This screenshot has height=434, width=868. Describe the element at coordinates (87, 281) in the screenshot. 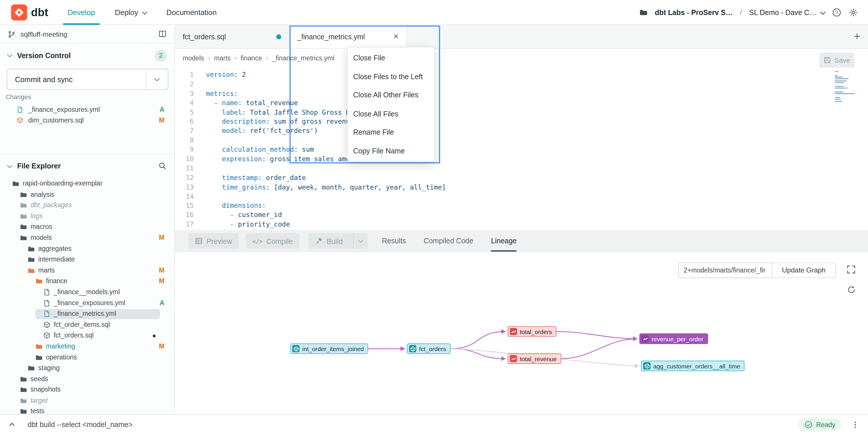

I see `tree-item-finance: financeM` at that location.